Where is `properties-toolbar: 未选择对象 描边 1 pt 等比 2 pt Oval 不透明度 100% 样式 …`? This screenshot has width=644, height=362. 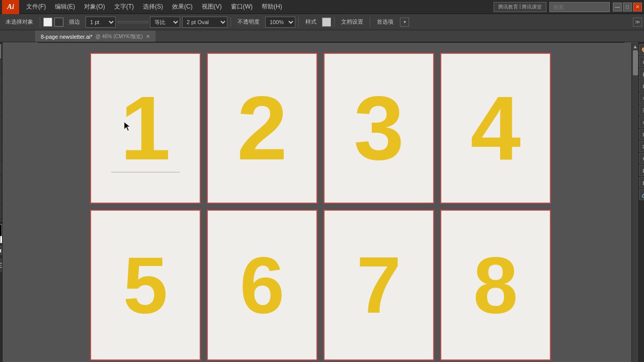
properties-toolbar: 未选择对象 描边 1 pt 等比 2 pt Oval 不透明度 100% 样式 … is located at coordinates (322, 22).